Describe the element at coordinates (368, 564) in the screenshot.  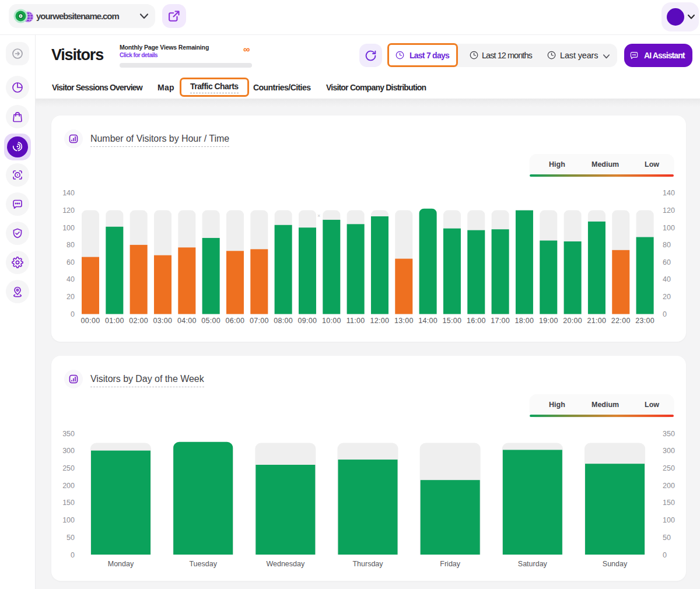
I see `svg-text: Thursday` at that location.